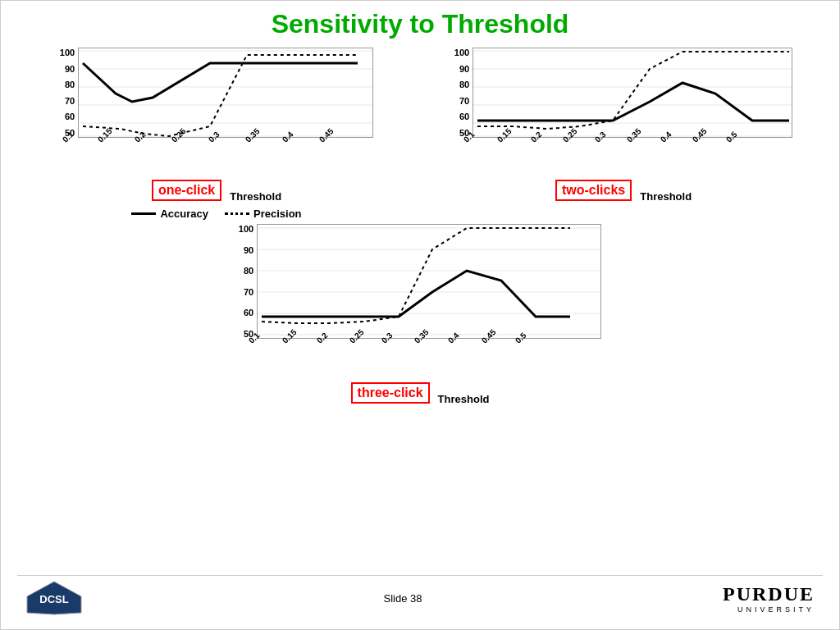 The image size is (840, 630). I want to click on y-axis-two-clicks: 100 90 80 70 60 50, so click(463, 93).